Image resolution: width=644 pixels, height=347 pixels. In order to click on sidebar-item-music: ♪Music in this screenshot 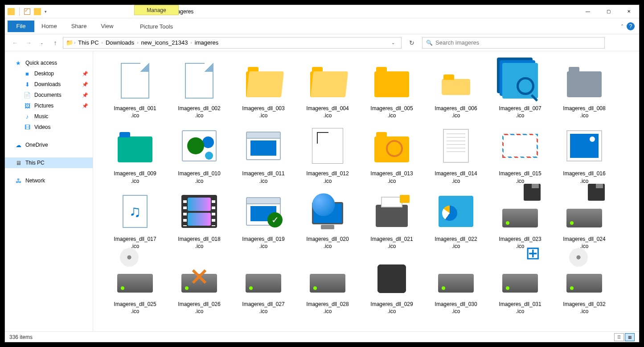, I will do `click(49, 116)`.